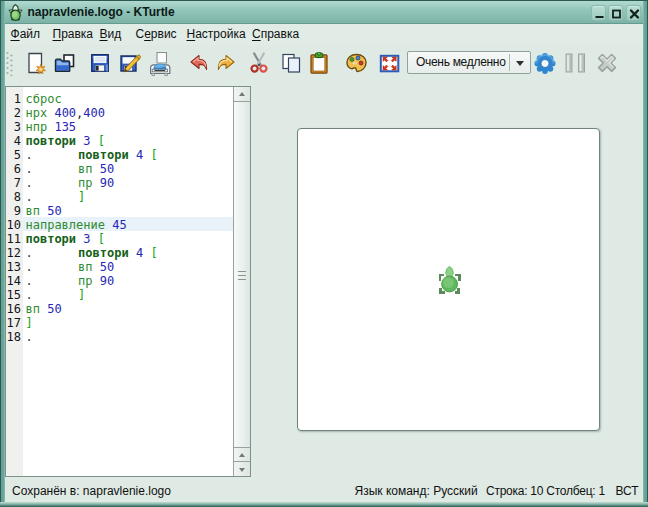  Describe the element at coordinates (510, 62) in the screenshot. I see `speedbox-divider` at that location.